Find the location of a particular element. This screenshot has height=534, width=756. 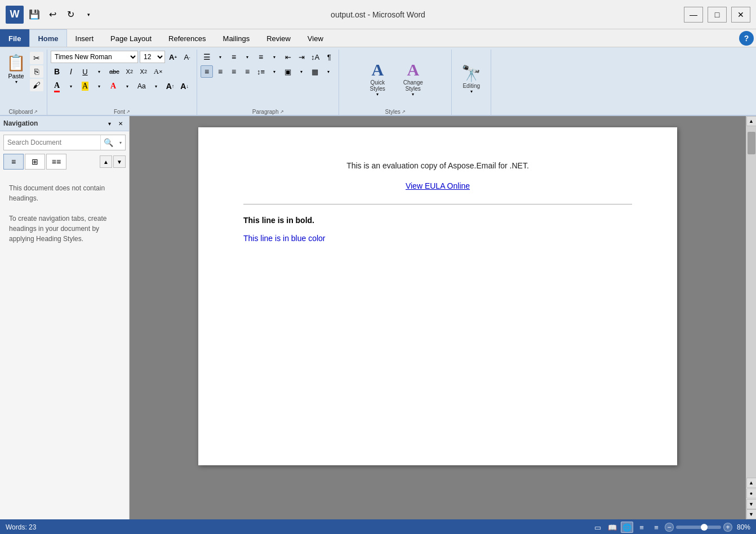

scroll-prev-page-btn: ▲ is located at coordinates (751, 483).